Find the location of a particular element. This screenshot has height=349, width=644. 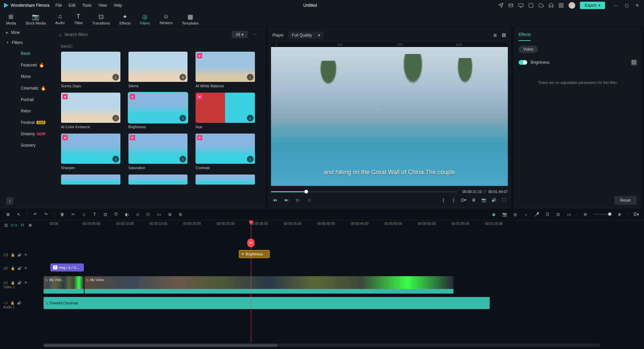

tab-effects: ✦Effects is located at coordinates (125, 19).